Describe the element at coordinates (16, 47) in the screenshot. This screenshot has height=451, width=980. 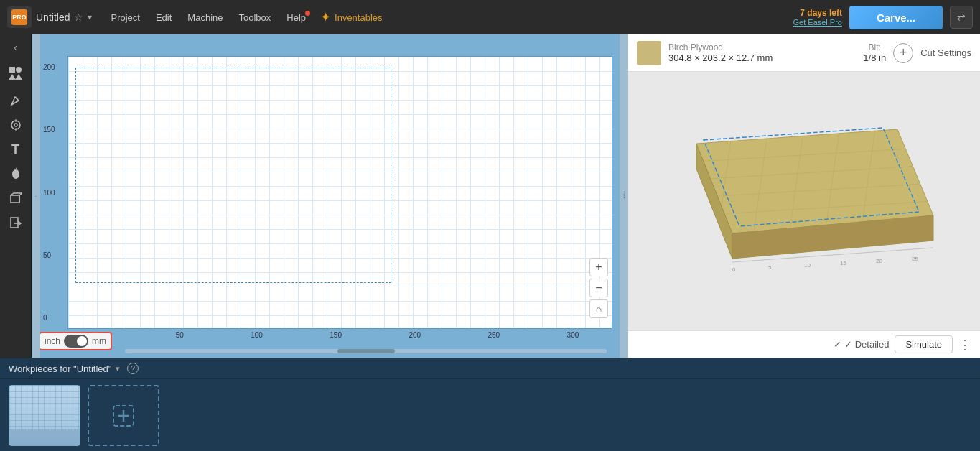
I see `sidebar-collapse-button: ‹` at that location.